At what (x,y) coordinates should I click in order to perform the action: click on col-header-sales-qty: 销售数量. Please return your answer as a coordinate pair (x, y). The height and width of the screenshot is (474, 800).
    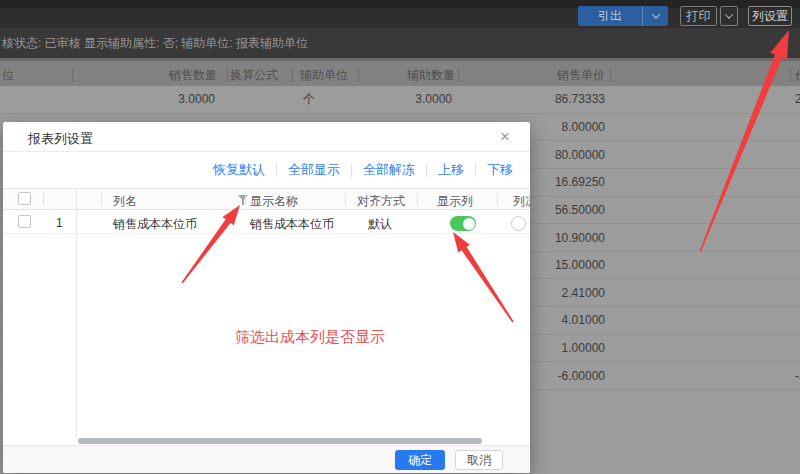
    Looking at the image, I should click on (167, 76).